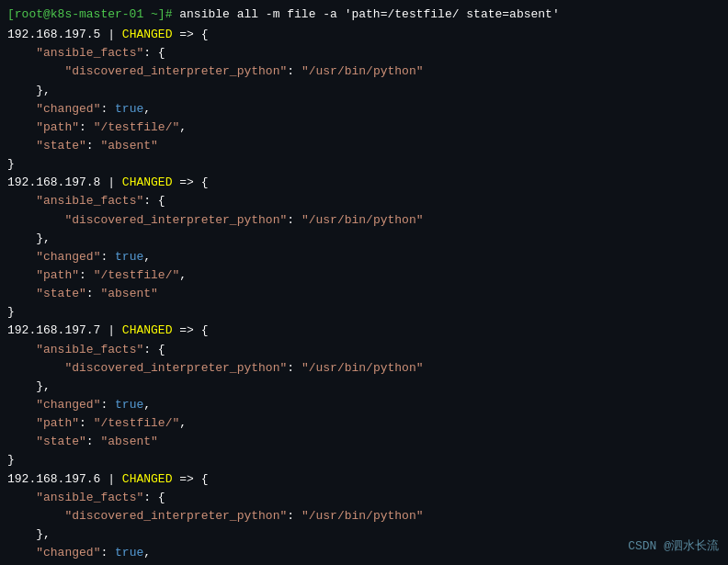 This screenshot has height=565, width=728. I want to click on host-line-2-0: "ansible_facts": {, so click(364, 350).